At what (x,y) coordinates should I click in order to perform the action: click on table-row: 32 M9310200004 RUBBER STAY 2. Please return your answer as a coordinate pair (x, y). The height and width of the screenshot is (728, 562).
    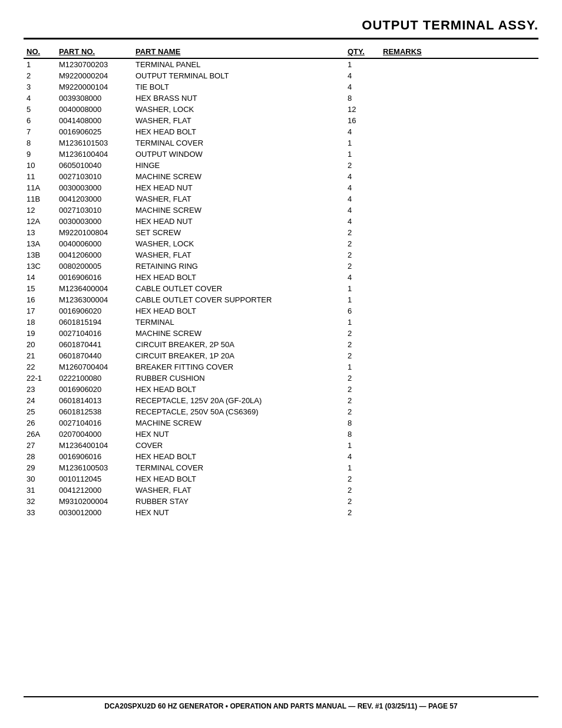
    Looking at the image, I should click on (281, 501).